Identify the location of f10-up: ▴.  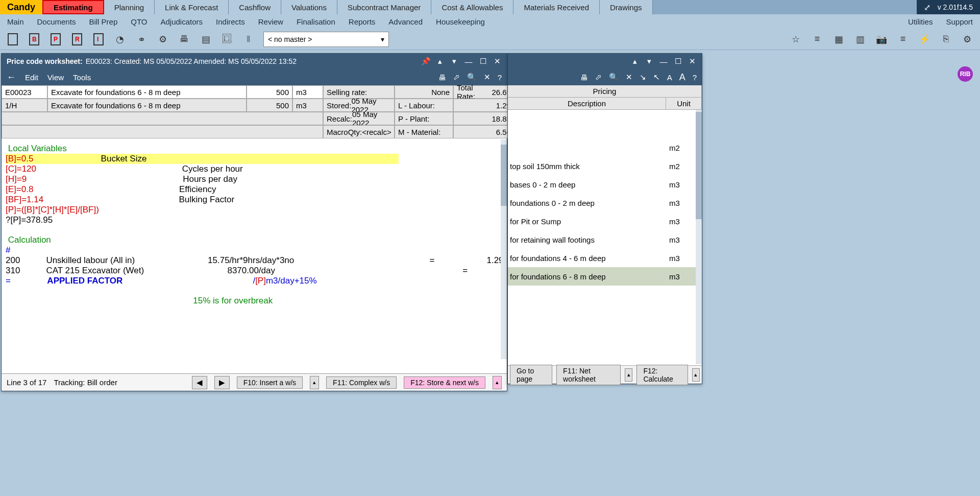
(314, 383).